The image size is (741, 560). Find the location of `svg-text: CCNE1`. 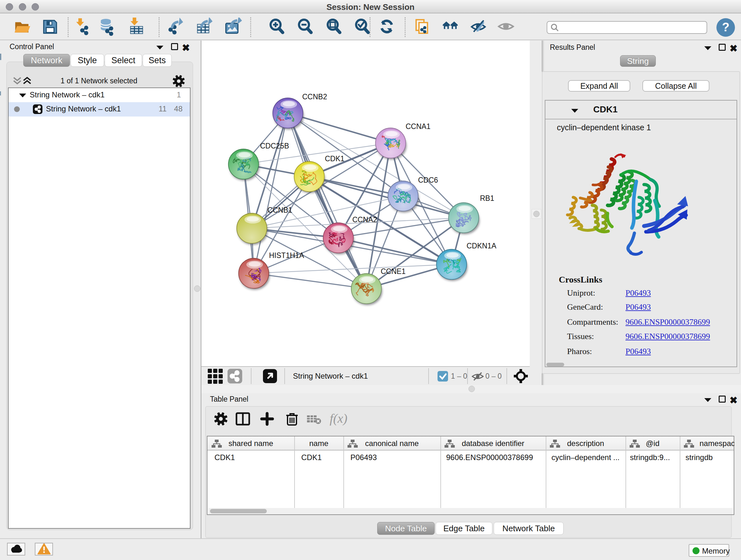

svg-text: CCNE1 is located at coordinates (393, 271).